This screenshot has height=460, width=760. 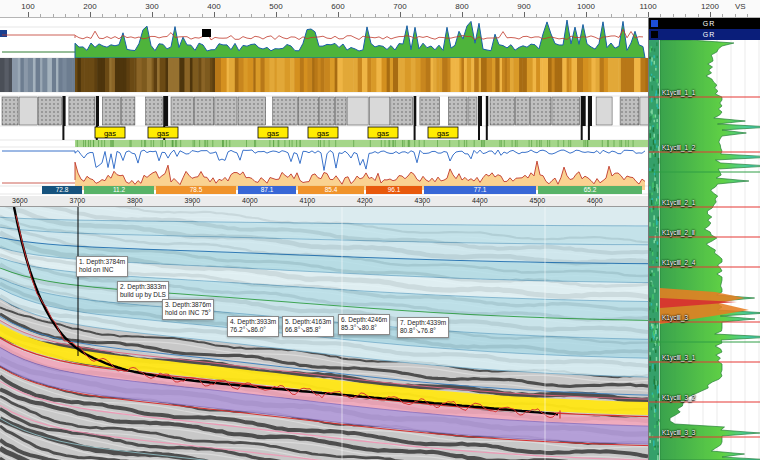 What do you see at coordinates (590, 190) in the screenshot?
I see `stat-value: 65.2` at bounding box center [590, 190].